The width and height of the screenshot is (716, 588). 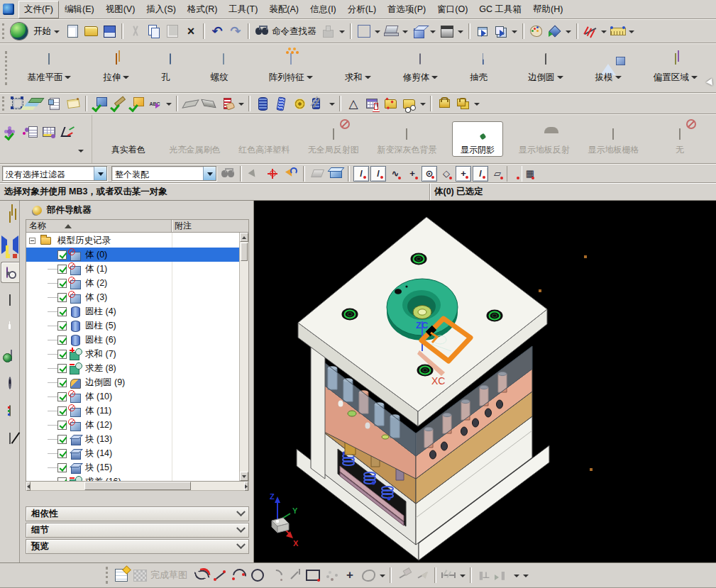 I want to click on tree-item: 求差 (8), so click(x=133, y=368).